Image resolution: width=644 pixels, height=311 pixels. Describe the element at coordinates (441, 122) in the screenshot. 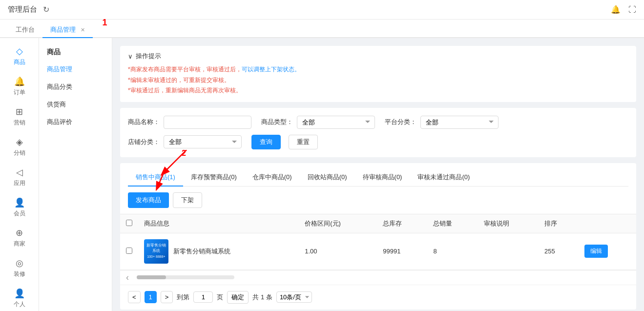

I see `platform-category-item: 平台分类： 全部` at that location.